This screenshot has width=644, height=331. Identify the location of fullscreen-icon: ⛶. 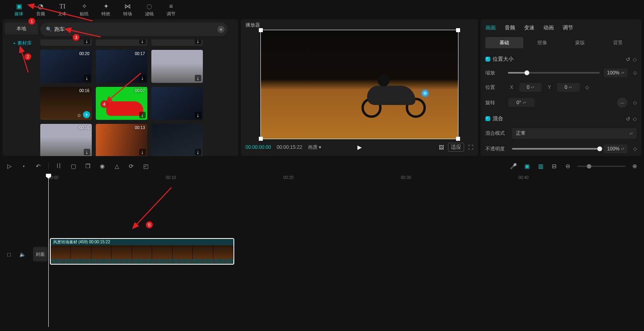
(471, 147).